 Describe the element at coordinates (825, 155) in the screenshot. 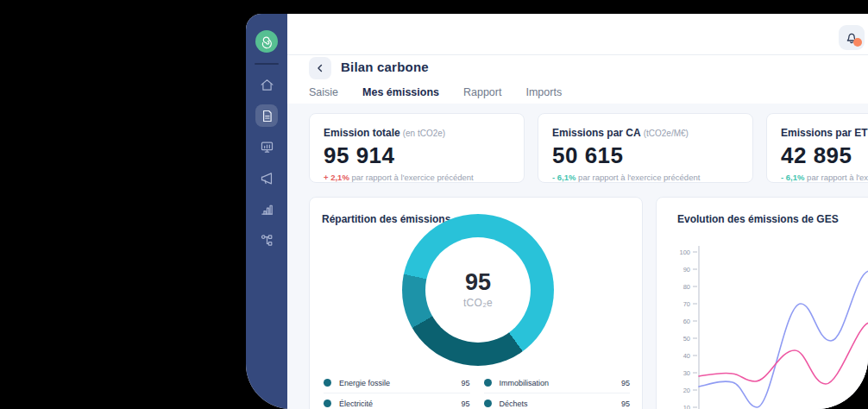

I see `kpi-value: 42 895` at that location.